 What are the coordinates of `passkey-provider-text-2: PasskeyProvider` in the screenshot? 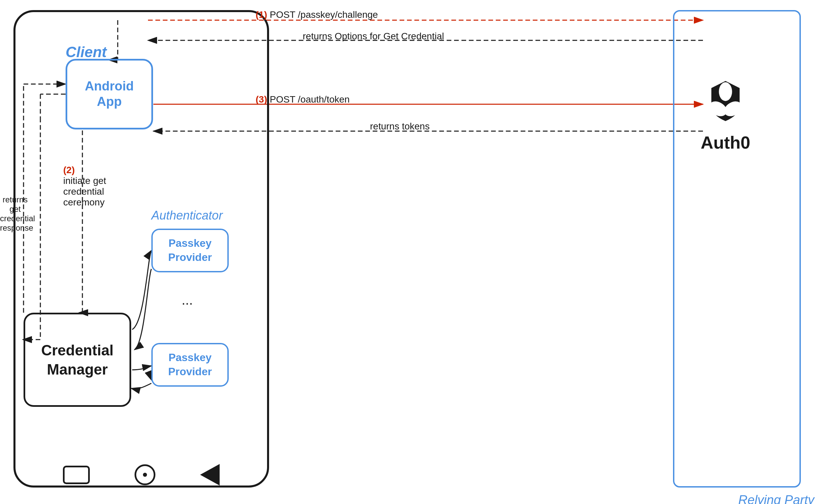 It's located at (190, 364).